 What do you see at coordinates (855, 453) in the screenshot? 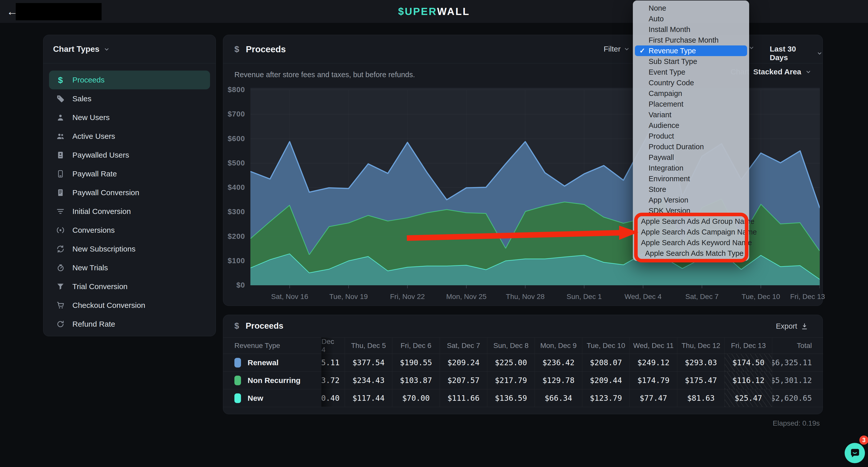
I see `chat-widget-button` at bounding box center [855, 453].